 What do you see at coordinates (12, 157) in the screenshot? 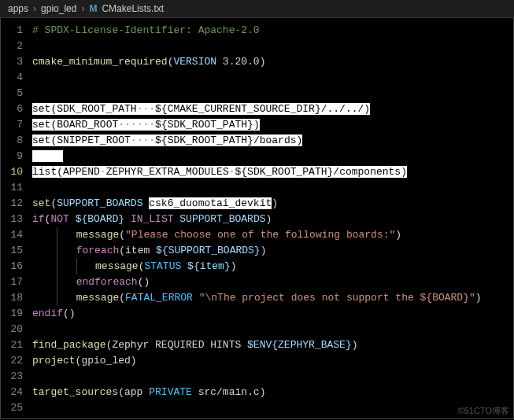
I see `line-number: 9` at bounding box center [12, 157].